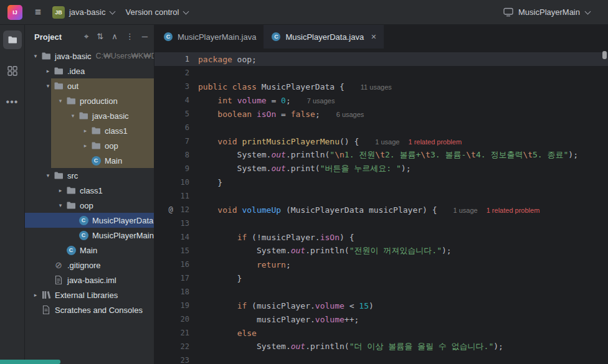 This screenshot has width=608, height=364. Describe the element at coordinates (176, 210) in the screenshot. I see `gutter: @12` at that location.